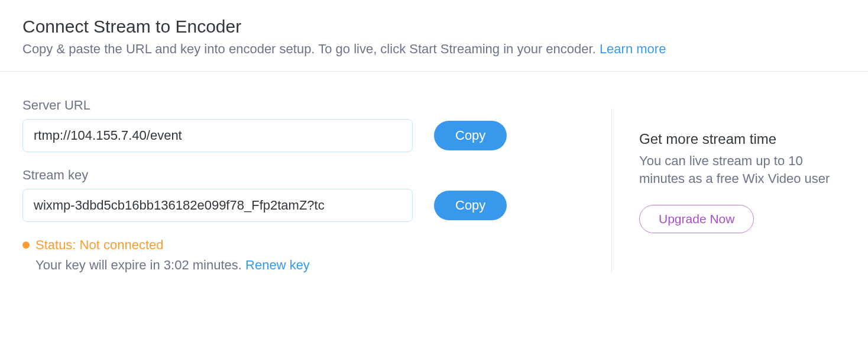  Describe the element at coordinates (306, 136) in the screenshot. I see `server-url-row: Copy` at that location.